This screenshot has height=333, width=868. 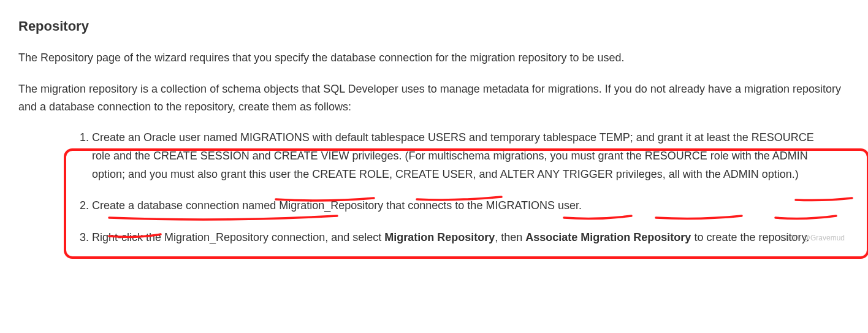 I want to click on watermark: CSDN @Gravemud, so click(x=812, y=238).